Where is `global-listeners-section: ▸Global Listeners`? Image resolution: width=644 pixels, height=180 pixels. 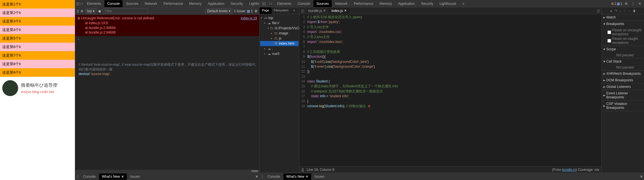
global-listeners-section: ▸Global Listeners is located at coordinates (623, 87).